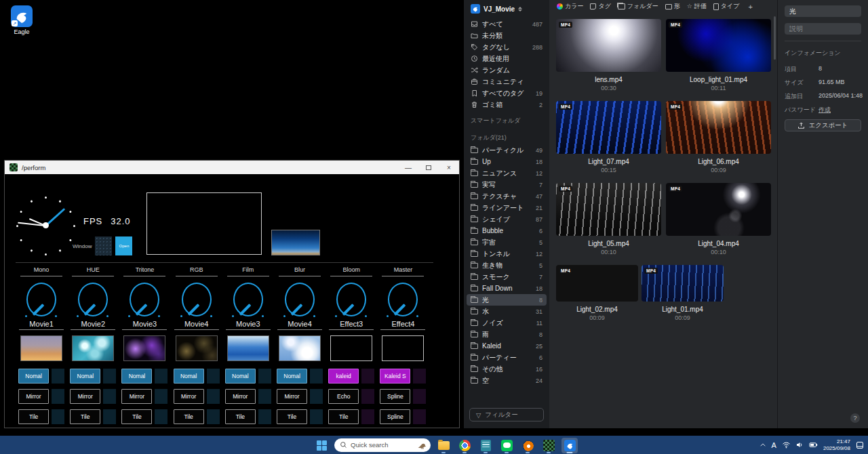 The height and width of the screenshot is (454, 868). Describe the element at coordinates (507, 47) in the screenshot. I see `sidebar-item-untagged: タグなし 288` at that location.